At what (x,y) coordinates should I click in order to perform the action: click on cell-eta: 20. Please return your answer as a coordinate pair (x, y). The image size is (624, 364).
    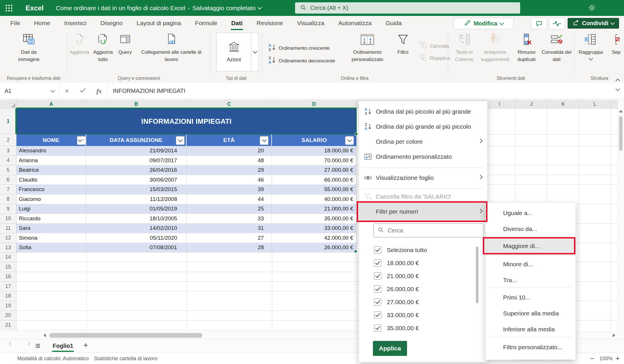
    Looking at the image, I should click on (229, 151).